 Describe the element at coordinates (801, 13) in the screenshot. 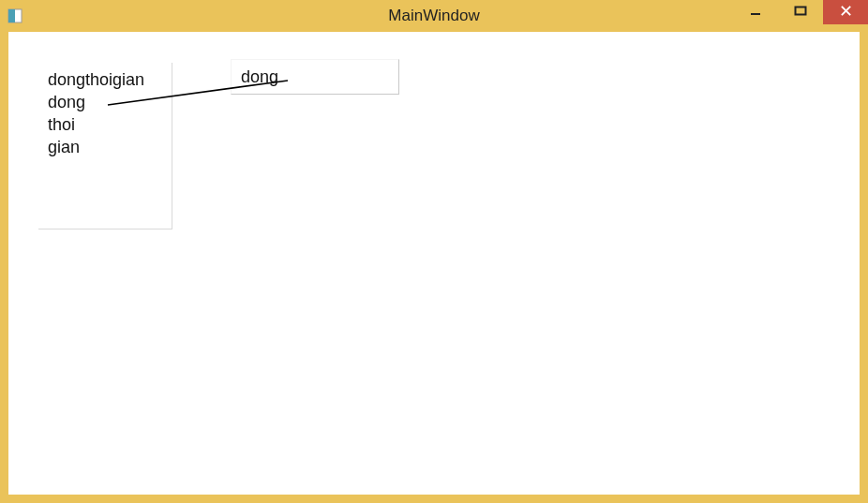

I see `window-controls: ✕` at that location.